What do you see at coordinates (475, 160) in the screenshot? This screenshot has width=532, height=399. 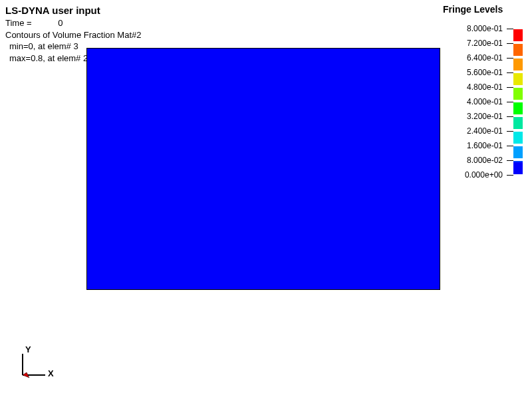 I see `fringe-value: 8.000e-02` at bounding box center [475, 160].